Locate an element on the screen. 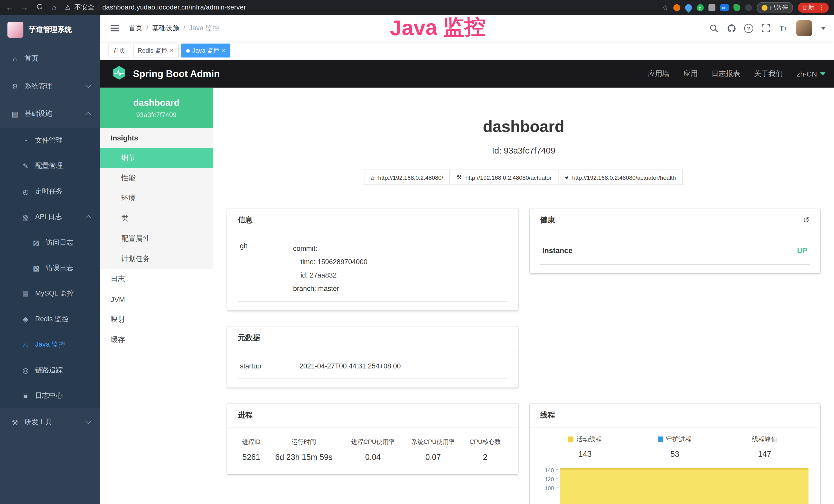 This screenshot has height=504, width=834. sidebar-item-mysql-monitor: ▦ MySQL 监控 is located at coordinates (50, 294).